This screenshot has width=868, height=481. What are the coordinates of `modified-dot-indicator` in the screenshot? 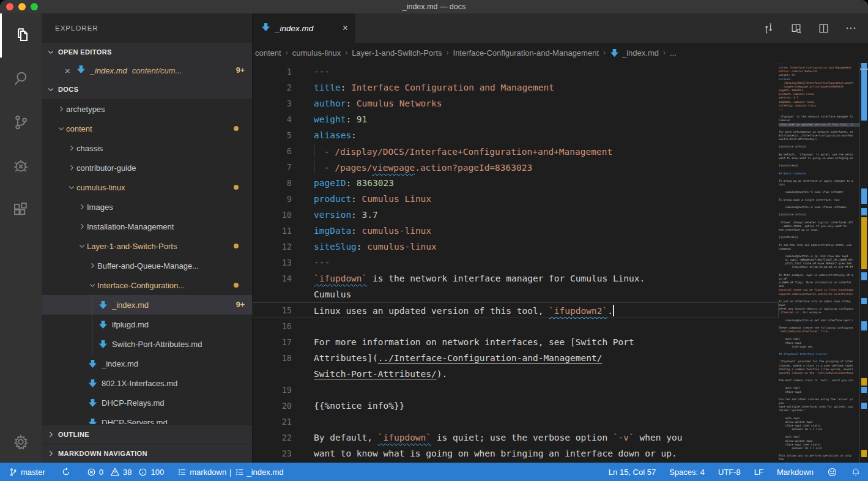 It's located at (236, 129).